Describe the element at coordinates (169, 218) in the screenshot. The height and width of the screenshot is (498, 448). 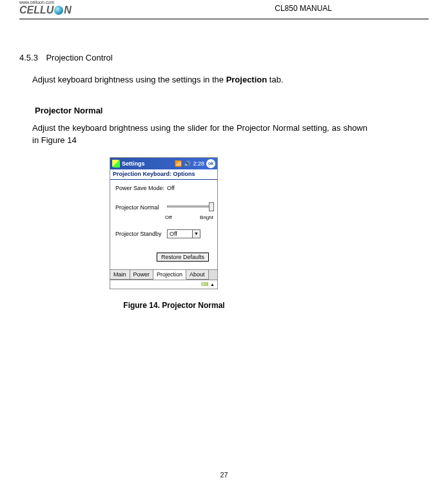
I see `slider-min: Off` at that location.